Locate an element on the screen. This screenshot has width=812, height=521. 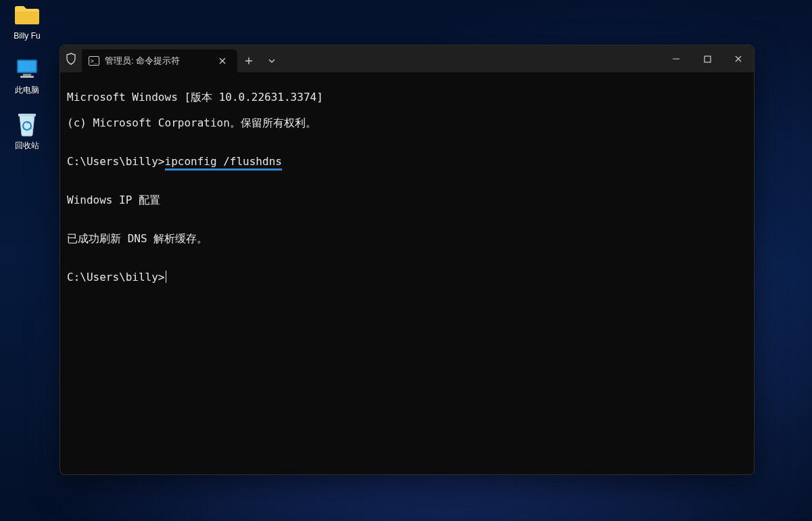
window-titlebar: >_ 管理员: 命令提示符 is located at coordinates (407, 59).